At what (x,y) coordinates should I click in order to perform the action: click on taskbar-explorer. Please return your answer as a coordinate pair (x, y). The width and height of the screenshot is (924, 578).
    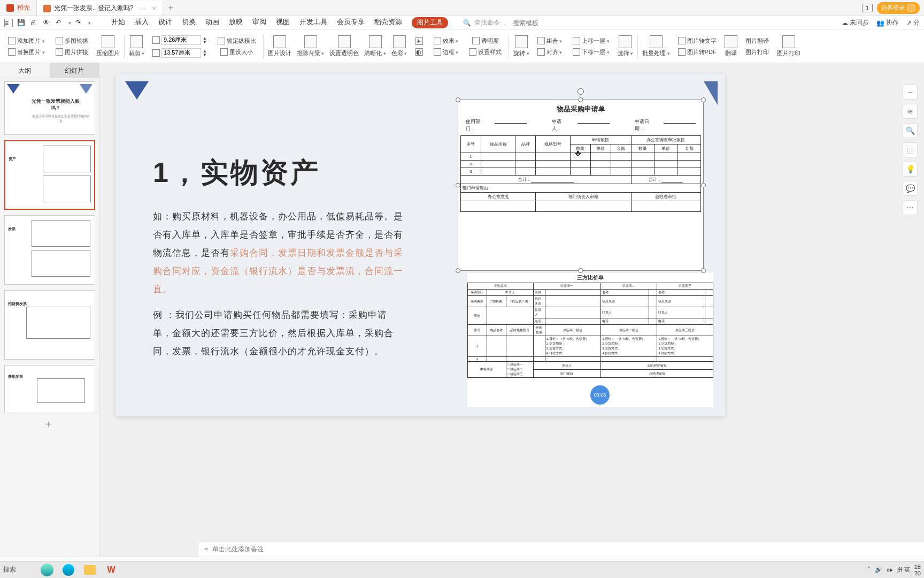
    Looking at the image, I should click on (90, 570).